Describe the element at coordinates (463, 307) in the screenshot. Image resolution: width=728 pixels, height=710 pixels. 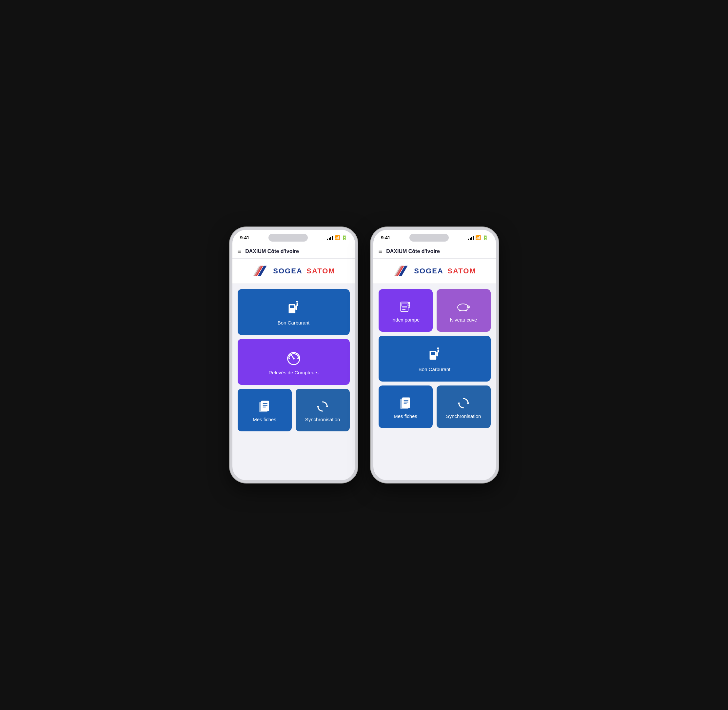
I see `tank-icon` at that location.